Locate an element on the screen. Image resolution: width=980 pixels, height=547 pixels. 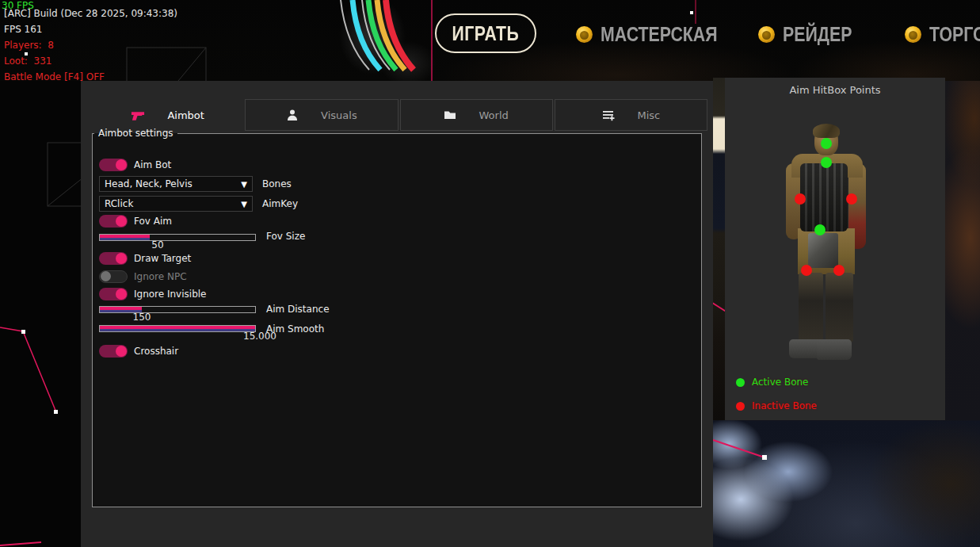
ignore-invisible-toggle is located at coordinates (113, 294).